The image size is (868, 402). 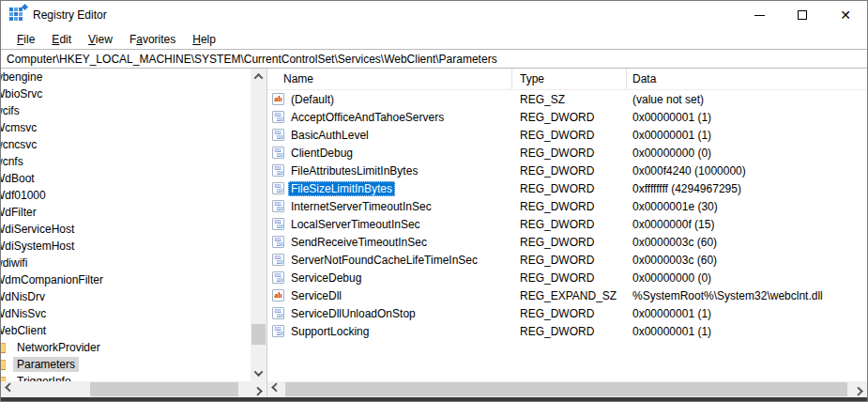 I want to click on value-data-cell: 0x00000001 (1), so click(x=747, y=314).